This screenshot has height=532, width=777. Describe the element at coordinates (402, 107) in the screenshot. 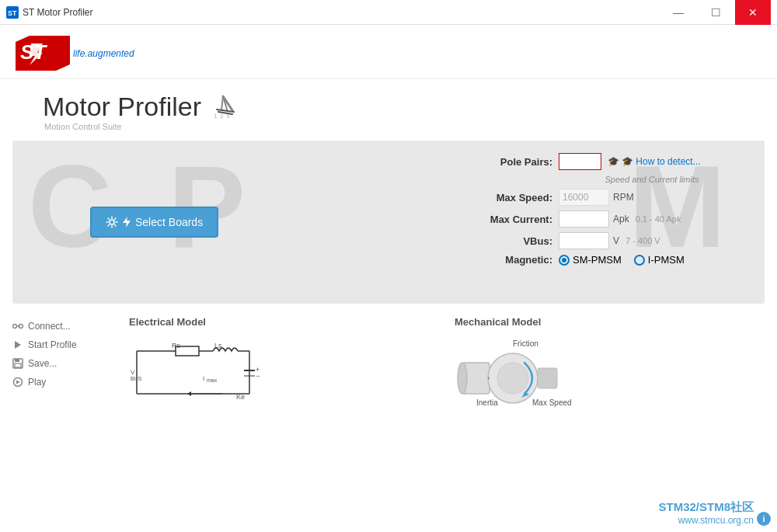

I see `app-title: Motor Profiler 1 2 3` at that location.